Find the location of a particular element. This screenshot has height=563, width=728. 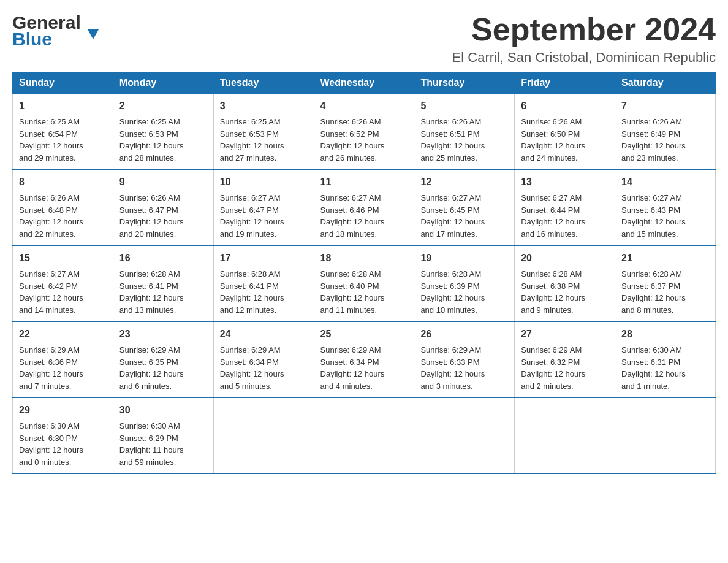

calendar-cell: 7 Sunrise: 6:26 AMSunset: 6:49 PMDayligh… is located at coordinates (665, 132).